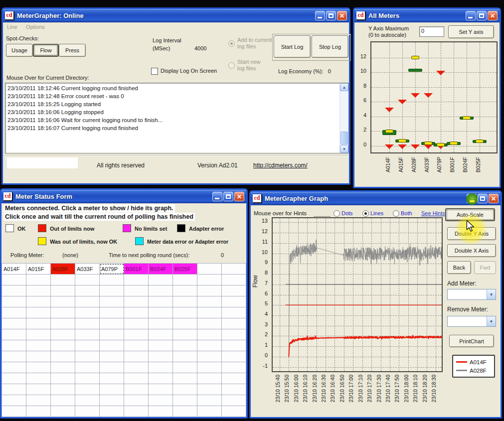 The image size is (504, 421). Describe the element at coordinates (19, 50) in the screenshot. I see `usage-button: Usage` at that location.